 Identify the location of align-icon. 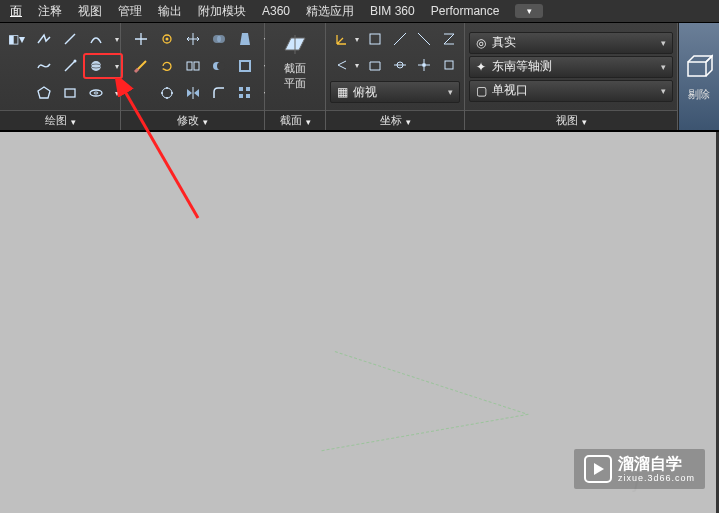
(193, 66).